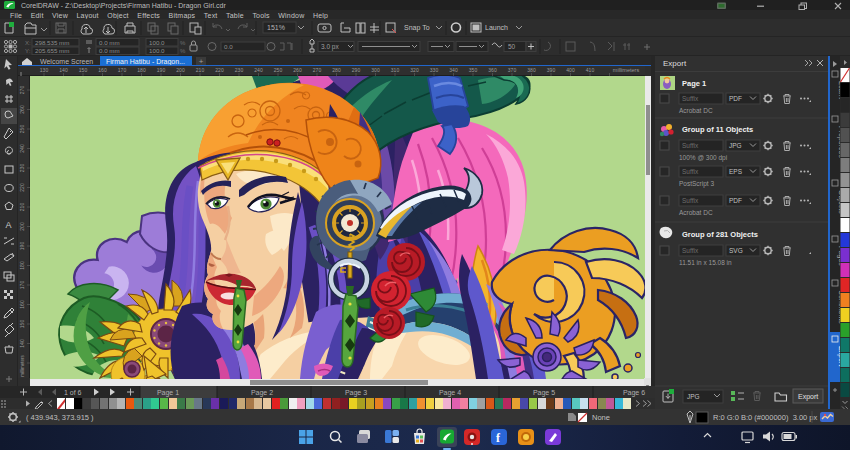 The width and height of the screenshot is (850, 450). Describe the element at coordinates (356, 70) in the screenshot. I see `svg-text: 290` at that location.